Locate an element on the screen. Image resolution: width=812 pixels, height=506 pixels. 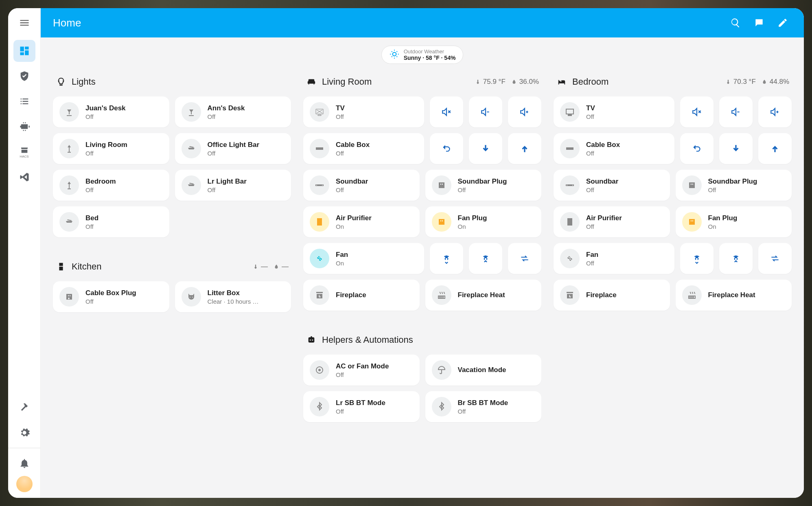
living-fan-speed-down is located at coordinates (446, 258).